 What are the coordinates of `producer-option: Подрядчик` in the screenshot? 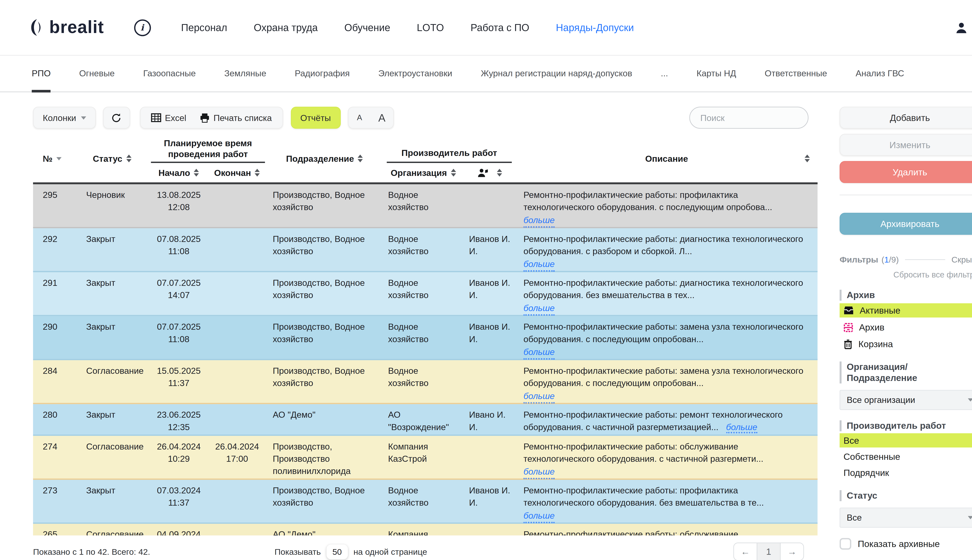 It's located at (906, 473).